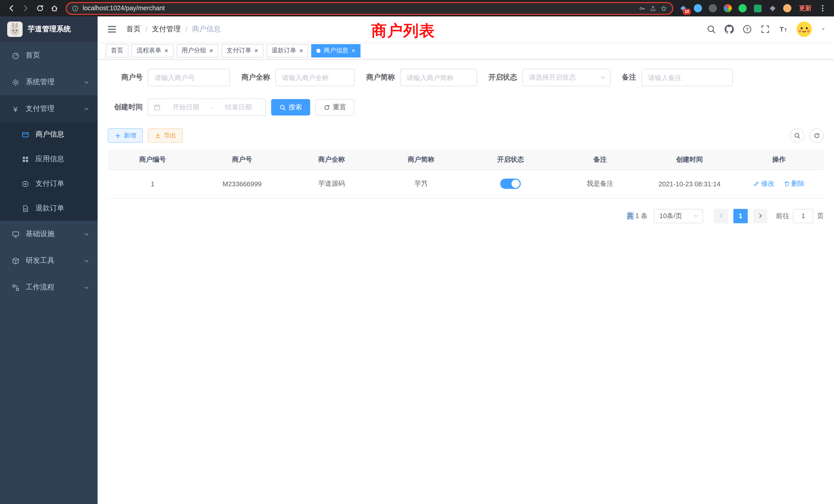 The height and width of the screenshot is (504, 834). I want to click on merchant-no-input, so click(189, 77).